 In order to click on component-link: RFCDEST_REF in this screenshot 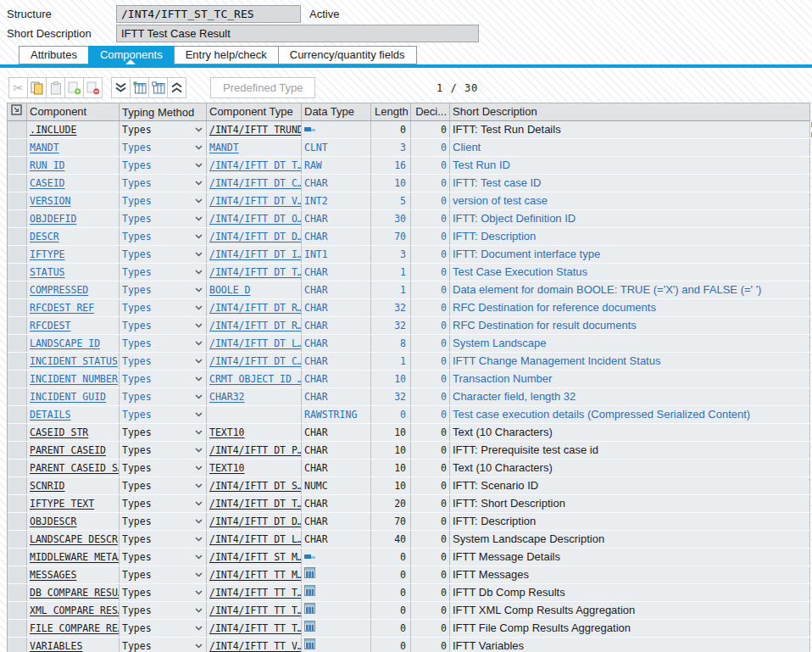, I will do `click(62, 308)`.